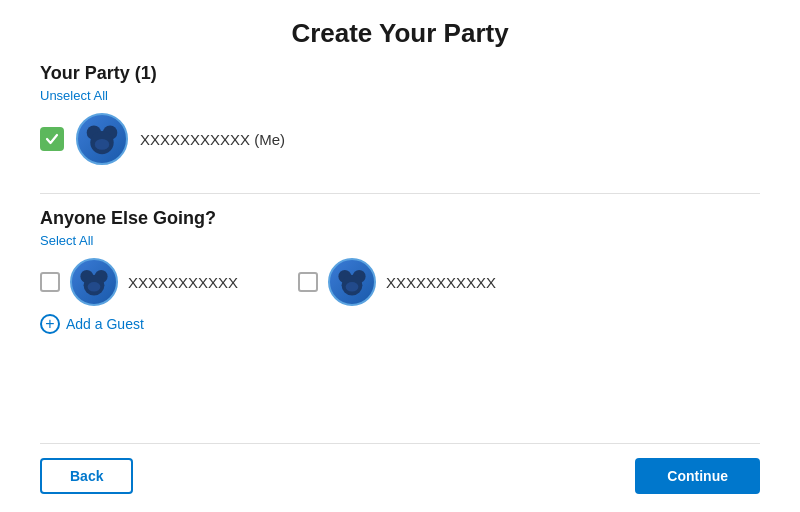  Describe the element at coordinates (102, 139) in the screenshot. I see `mickey-mouse-icon` at that location.